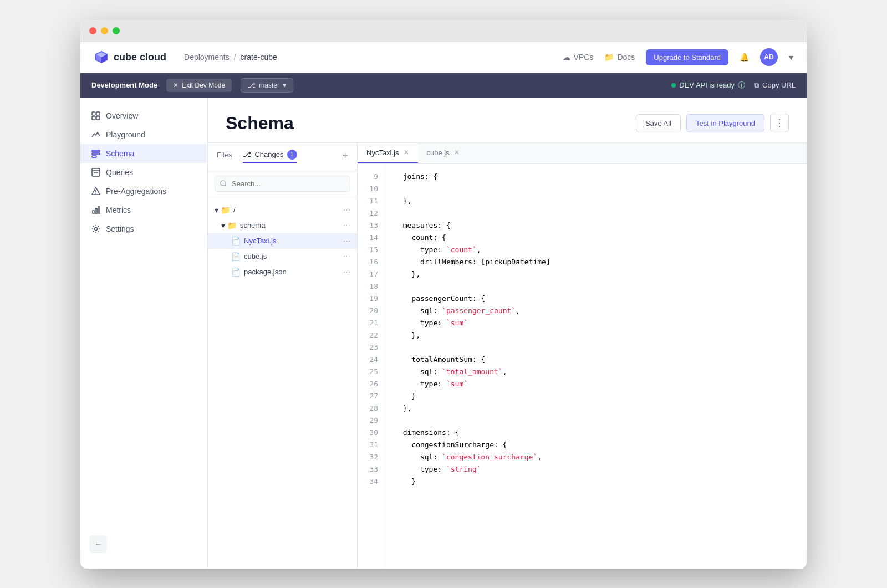 The width and height of the screenshot is (887, 588). Describe the element at coordinates (371, 287) in the screenshot. I see `line-number: 18` at that location.